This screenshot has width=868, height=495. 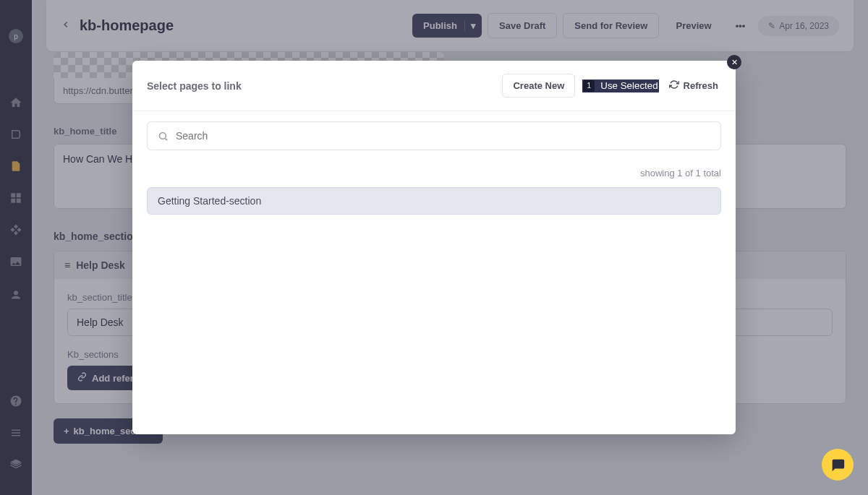 What do you see at coordinates (440, 136) in the screenshot?
I see `search-input` at bounding box center [440, 136].